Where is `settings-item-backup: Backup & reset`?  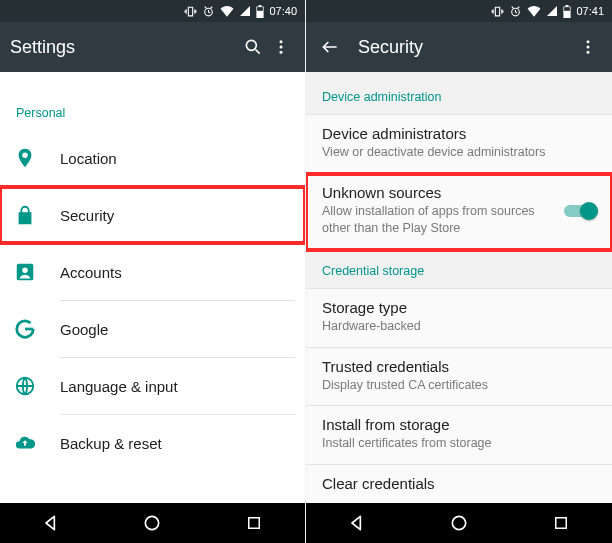
settings-item-backup: Backup & reset is located at coordinates (152, 443).